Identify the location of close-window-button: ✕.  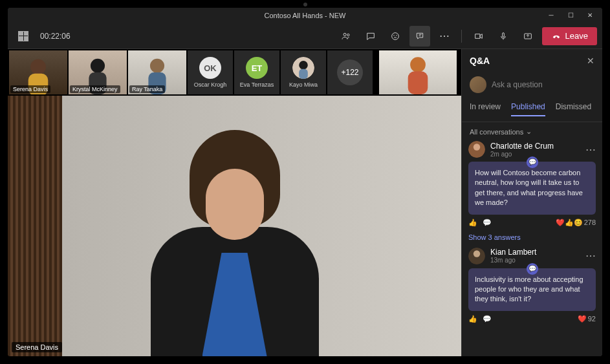
(590, 15).